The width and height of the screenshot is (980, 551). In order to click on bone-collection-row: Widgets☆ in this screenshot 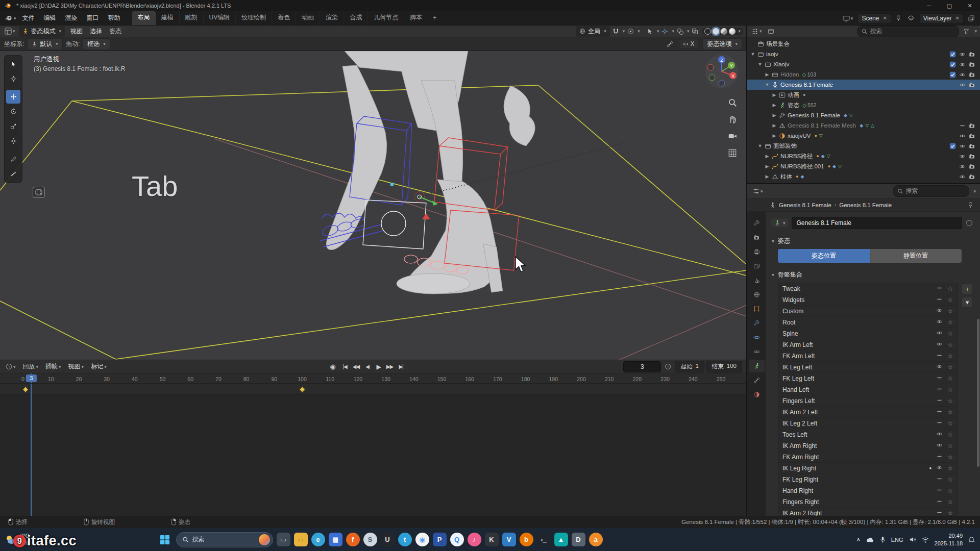, I will do `click(868, 300)`.